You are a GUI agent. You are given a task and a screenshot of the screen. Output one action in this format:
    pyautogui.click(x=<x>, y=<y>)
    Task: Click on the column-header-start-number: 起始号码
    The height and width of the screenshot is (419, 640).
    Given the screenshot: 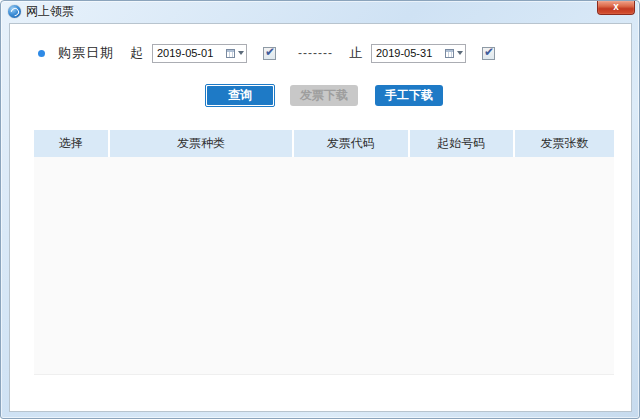 What is the action you would take?
    pyautogui.click(x=462, y=144)
    